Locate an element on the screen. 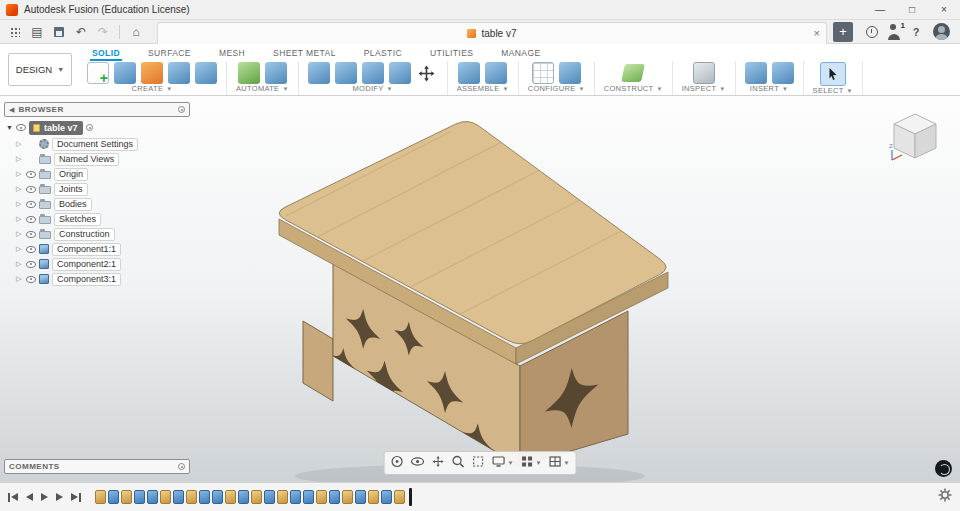  group-label-insert: INSERT▼ is located at coordinates (769, 88).